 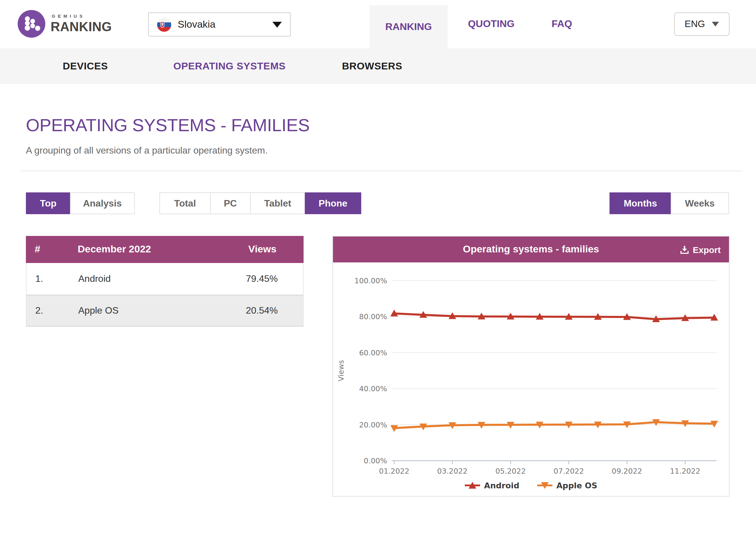 I want to click on legend-apple-os-label: Apple OS, so click(x=577, y=485).